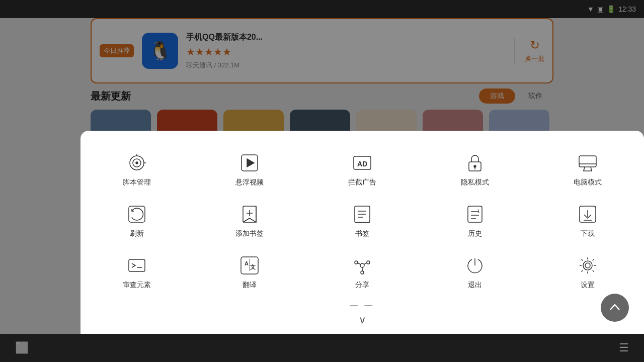 The height and width of the screenshot is (362, 644). Describe the element at coordinates (137, 234) in the screenshot. I see `menu-label-refresh: 刷新` at that location.